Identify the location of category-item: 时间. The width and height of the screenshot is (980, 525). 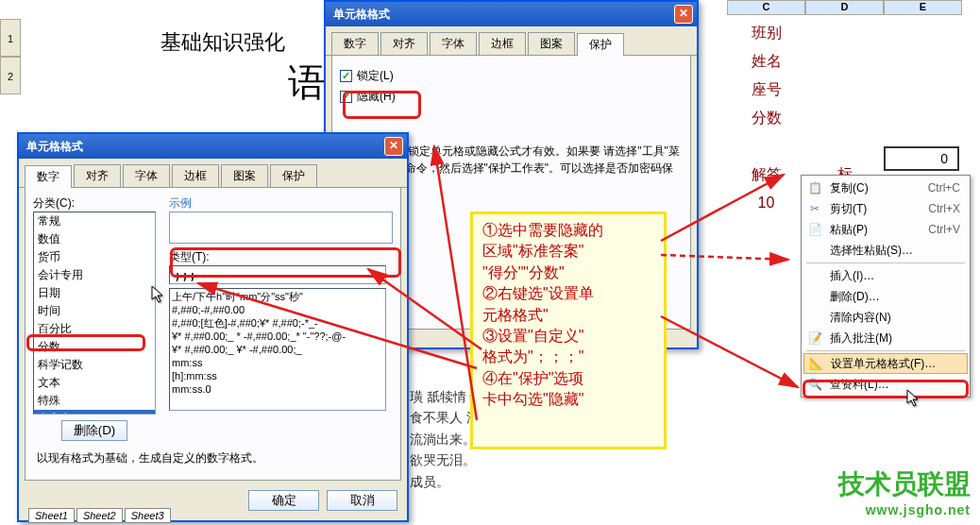
(94, 312).